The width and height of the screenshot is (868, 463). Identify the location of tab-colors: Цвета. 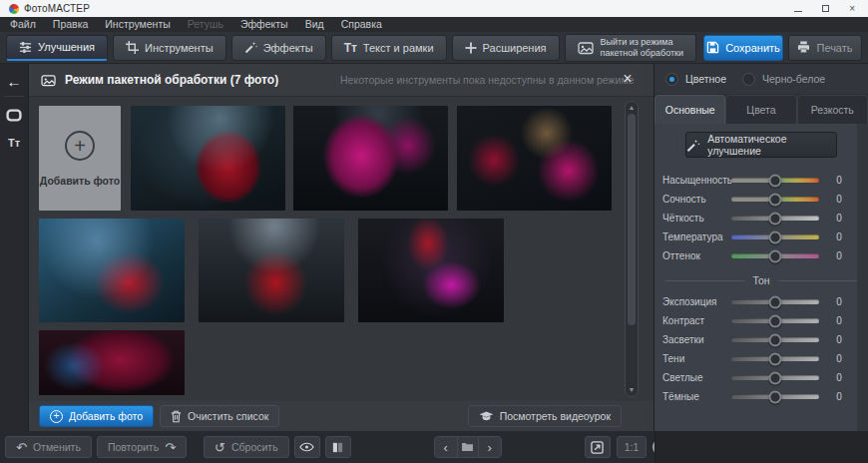
(760, 110).